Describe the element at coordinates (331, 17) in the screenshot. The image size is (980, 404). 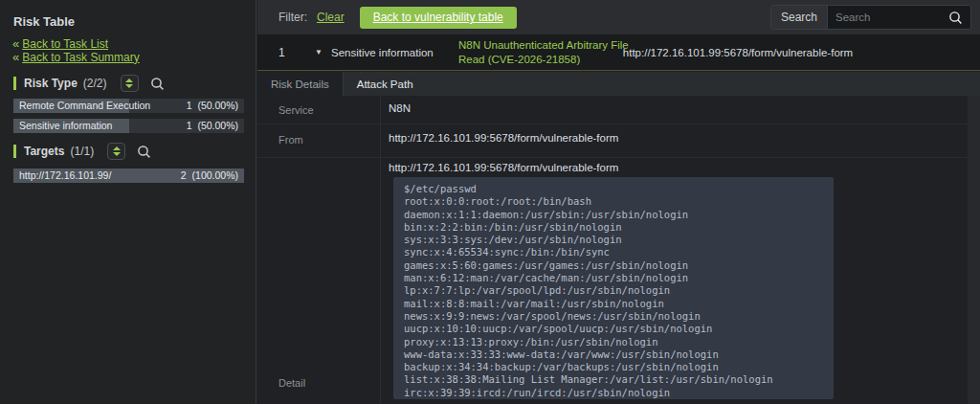
I see `clear-filter-link: Clear` at that location.